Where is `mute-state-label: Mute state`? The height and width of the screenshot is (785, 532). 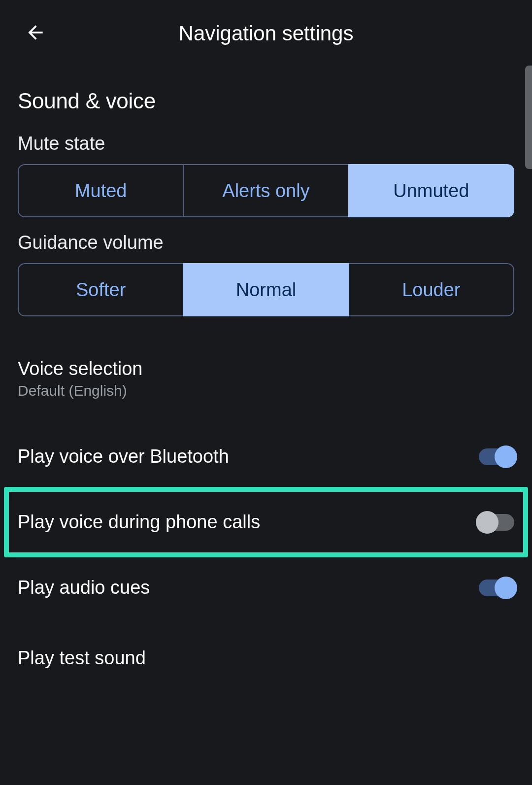
mute-state-label: Mute state is located at coordinates (266, 144).